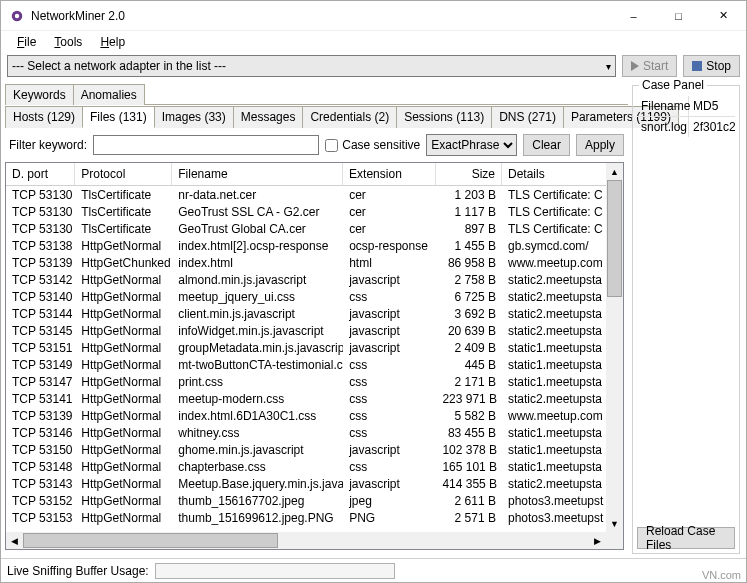  I want to click on col-protocol: Protocol, so click(124, 174).